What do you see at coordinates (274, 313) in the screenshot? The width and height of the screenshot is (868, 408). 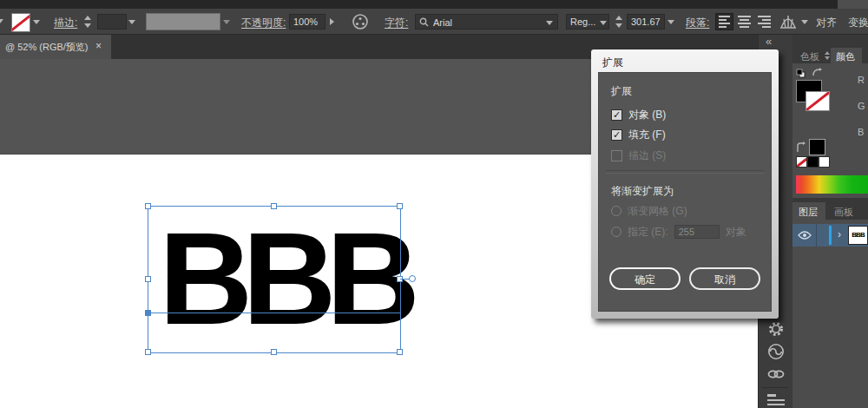 I see `baseline-line` at bounding box center [274, 313].